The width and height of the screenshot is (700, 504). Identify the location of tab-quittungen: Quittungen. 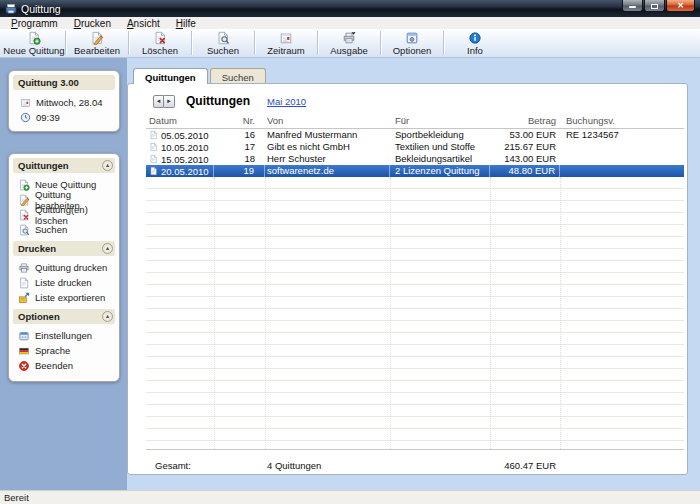
(170, 76).